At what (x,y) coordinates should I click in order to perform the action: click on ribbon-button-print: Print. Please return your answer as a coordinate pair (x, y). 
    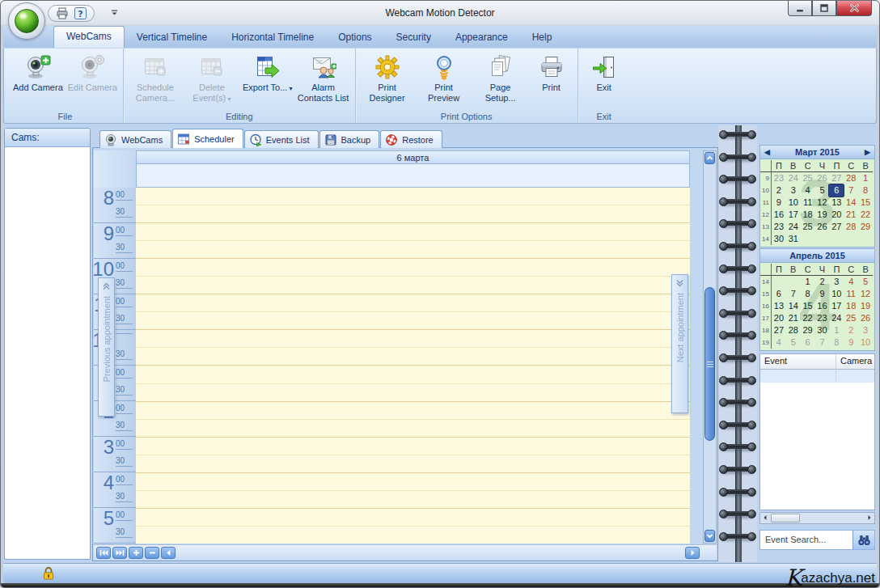
    Looking at the image, I should click on (552, 73).